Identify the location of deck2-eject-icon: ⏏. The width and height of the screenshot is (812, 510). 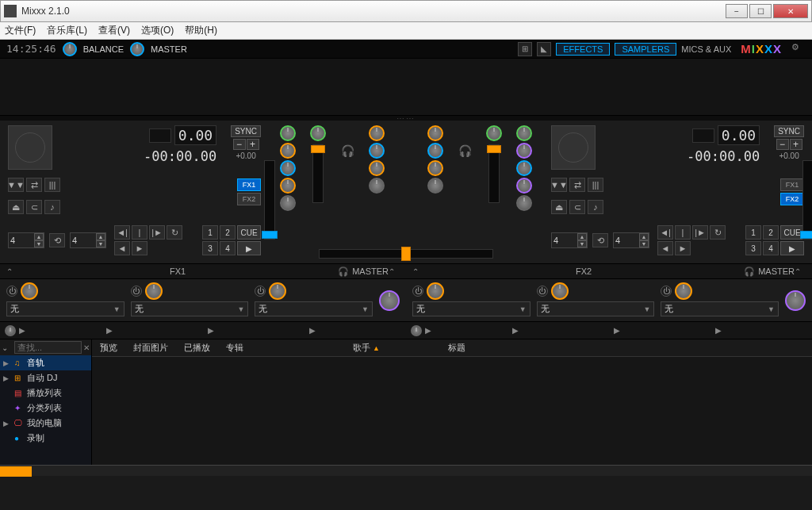
(559, 207).